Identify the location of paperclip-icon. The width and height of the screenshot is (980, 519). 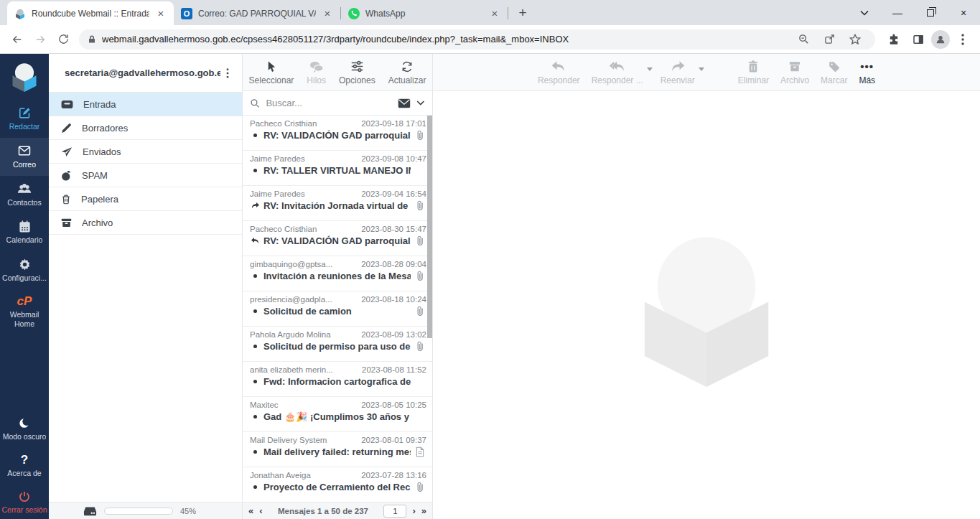
(421, 487).